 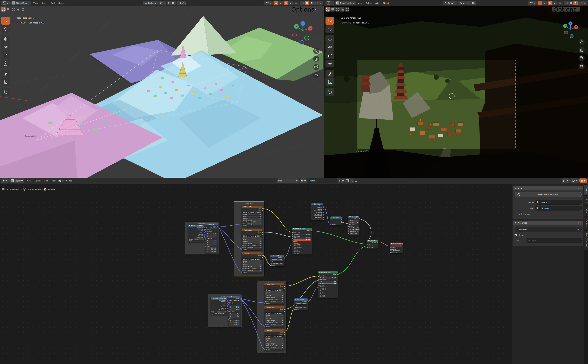 What do you see at coordinates (44, 3) in the screenshot?
I see `menu-select: Select` at bounding box center [44, 3].